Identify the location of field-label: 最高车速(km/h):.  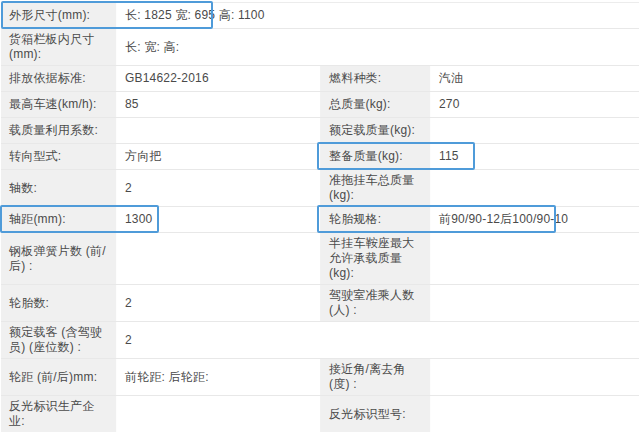
(59, 104).